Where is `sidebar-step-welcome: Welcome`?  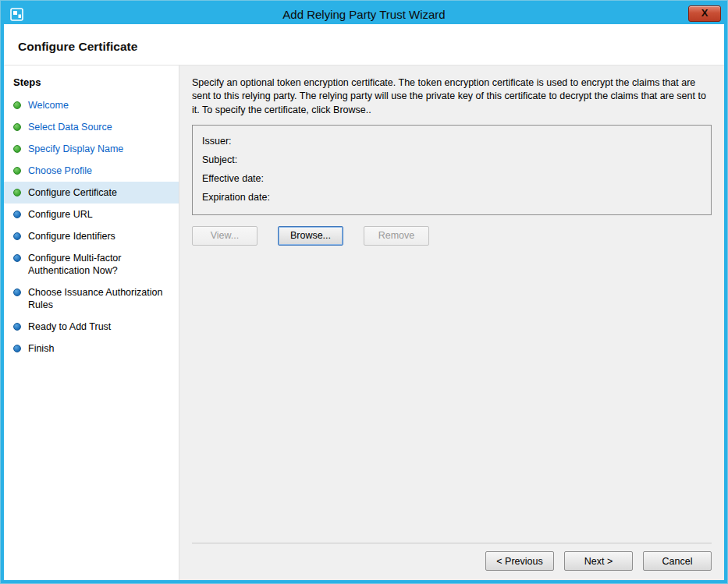
sidebar-step-welcome: Welcome is located at coordinates (91, 105).